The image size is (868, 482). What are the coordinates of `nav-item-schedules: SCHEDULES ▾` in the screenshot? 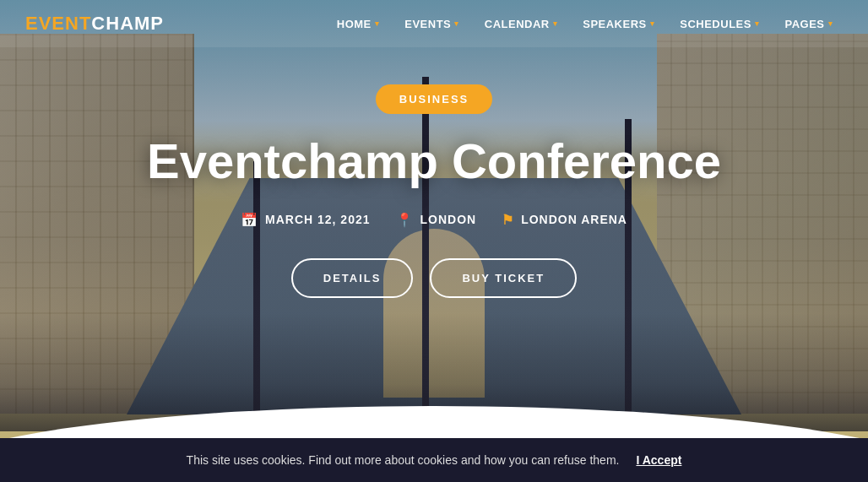 It's located at (719, 24).